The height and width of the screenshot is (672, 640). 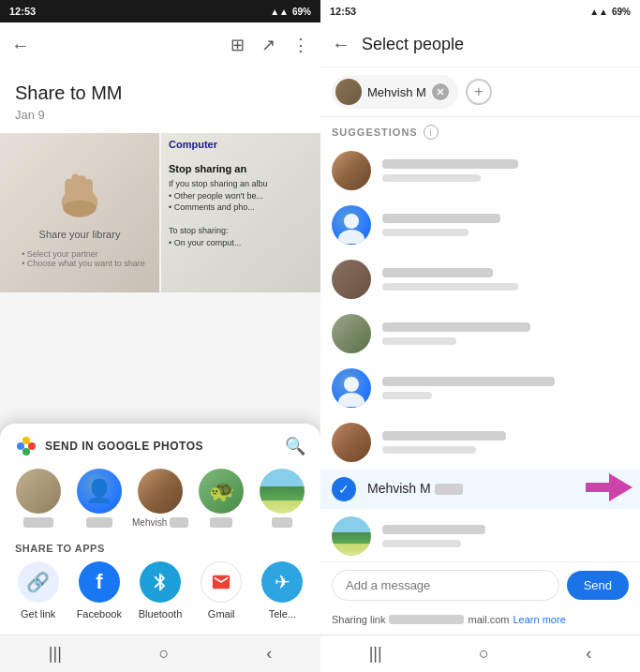 What do you see at coordinates (160, 500) in the screenshot?
I see `contacts-row: 👤 Mehvish 🐢` at bounding box center [160, 500].